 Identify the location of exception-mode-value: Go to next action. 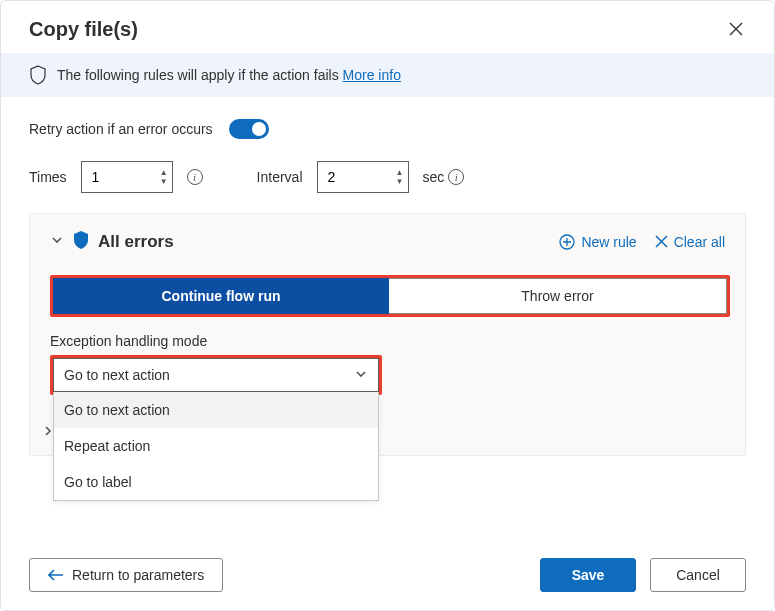
(117, 375).